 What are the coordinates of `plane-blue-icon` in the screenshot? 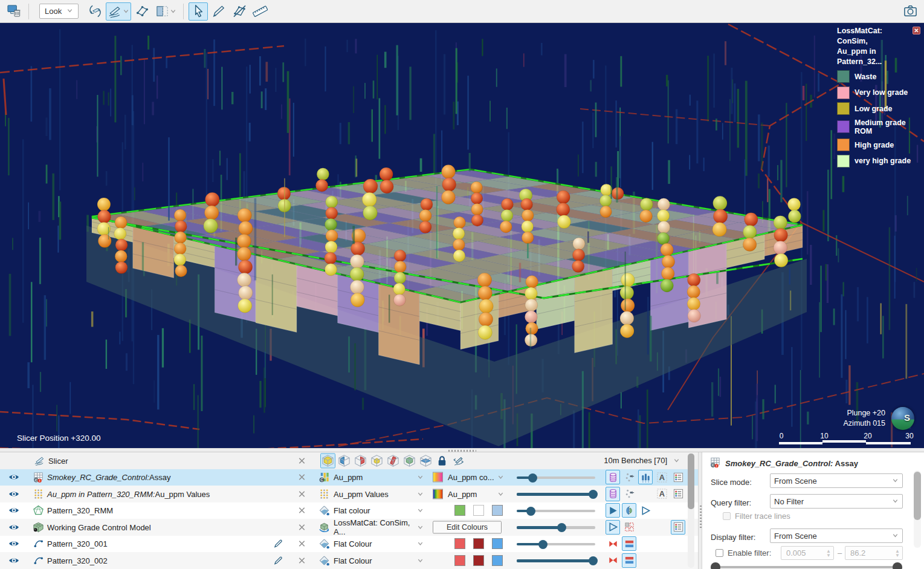 It's located at (425, 461).